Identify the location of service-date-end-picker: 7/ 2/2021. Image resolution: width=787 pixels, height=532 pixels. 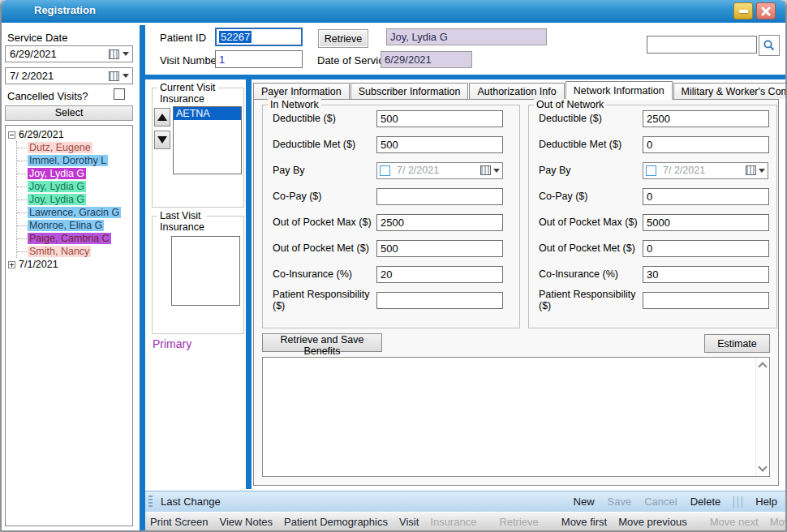
(69, 76).